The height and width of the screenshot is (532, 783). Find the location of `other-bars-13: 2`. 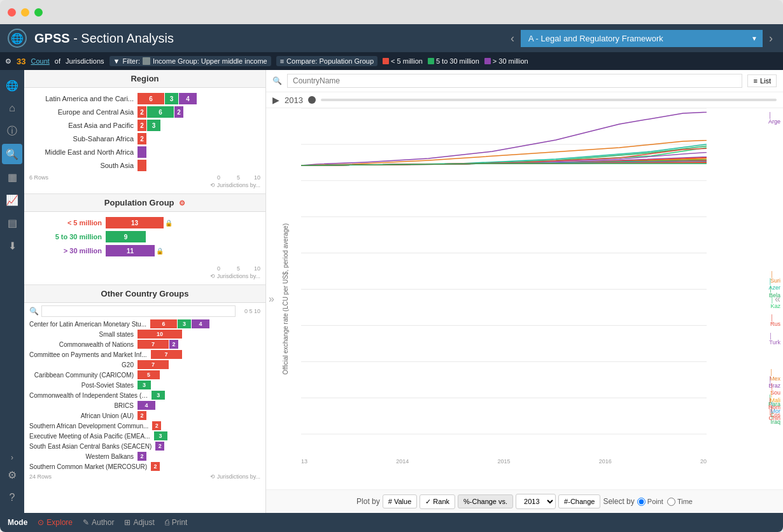

other-bars-13: 2 is located at coordinates (142, 456).